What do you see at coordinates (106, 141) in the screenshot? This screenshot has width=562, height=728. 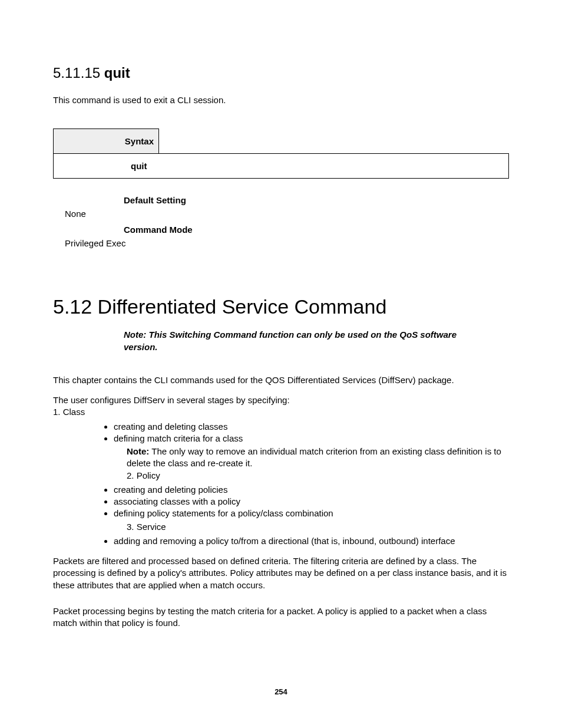 I see `syntax-header-cell: Syntax` at bounding box center [106, 141].